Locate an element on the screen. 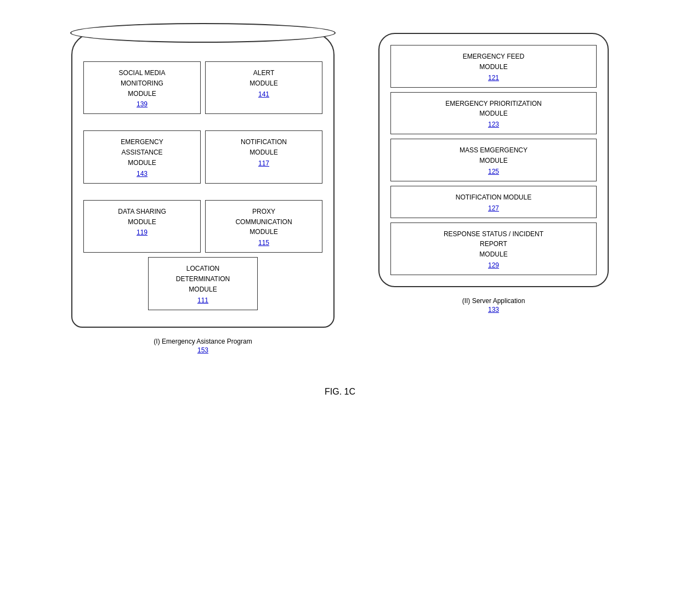 The width and height of the screenshot is (680, 616). emergency-prioritization-module-number: 123 is located at coordinates (494, 124).